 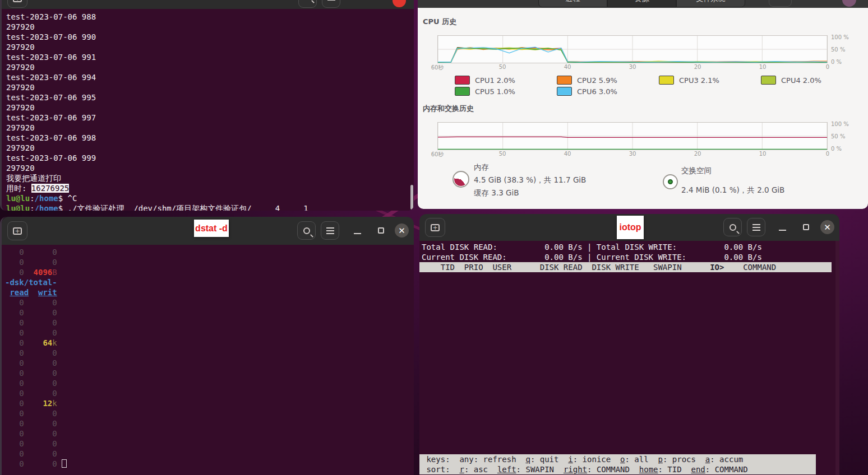 I want to click on iotop-key-hints: keys: any: refresh q: quit i: ionice o: …, so click(x=618, y=464).